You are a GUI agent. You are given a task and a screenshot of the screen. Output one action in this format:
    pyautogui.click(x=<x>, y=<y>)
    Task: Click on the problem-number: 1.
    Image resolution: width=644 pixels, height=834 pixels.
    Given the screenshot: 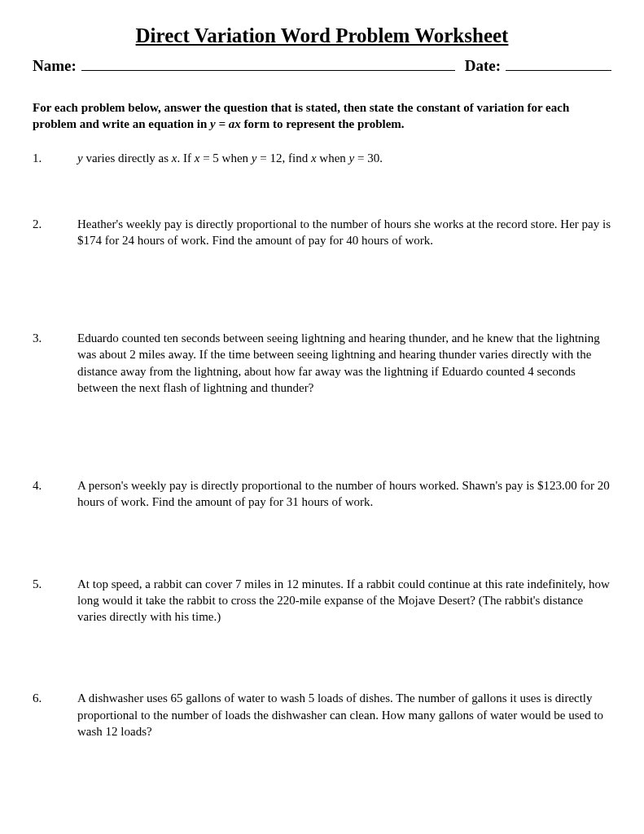 What is the action you would take?
    pyautogui.click(x=55, y=158)
    